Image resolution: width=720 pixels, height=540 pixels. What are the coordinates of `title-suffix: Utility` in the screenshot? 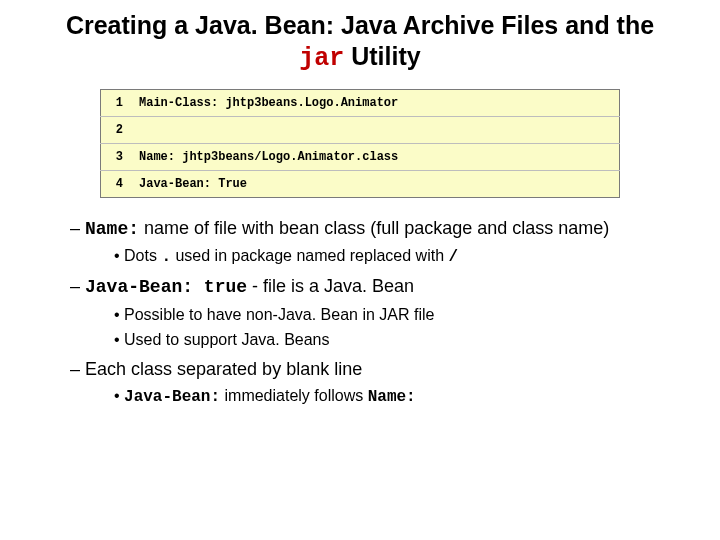 It's located at (382, 56).